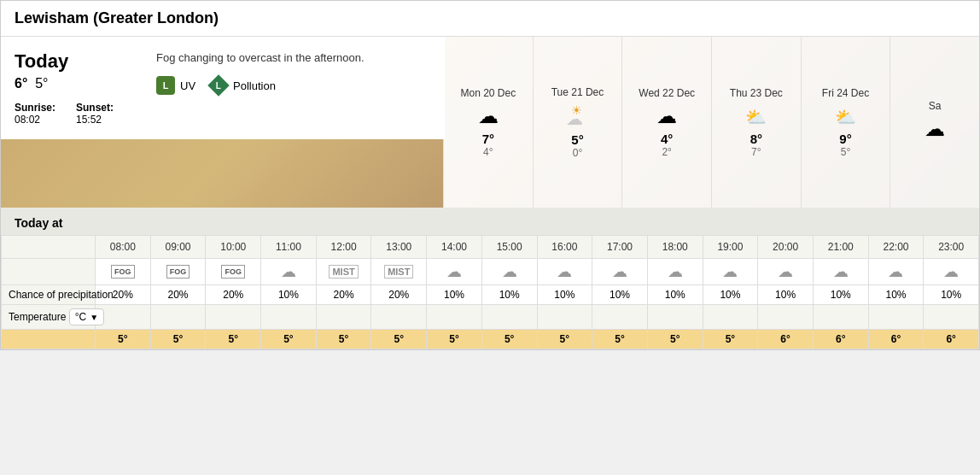  What do you see at coordinates (490, 19) in the screenshot?
I see `page-title: Lewisham (Greater London)` at bounding box center [490, 19].